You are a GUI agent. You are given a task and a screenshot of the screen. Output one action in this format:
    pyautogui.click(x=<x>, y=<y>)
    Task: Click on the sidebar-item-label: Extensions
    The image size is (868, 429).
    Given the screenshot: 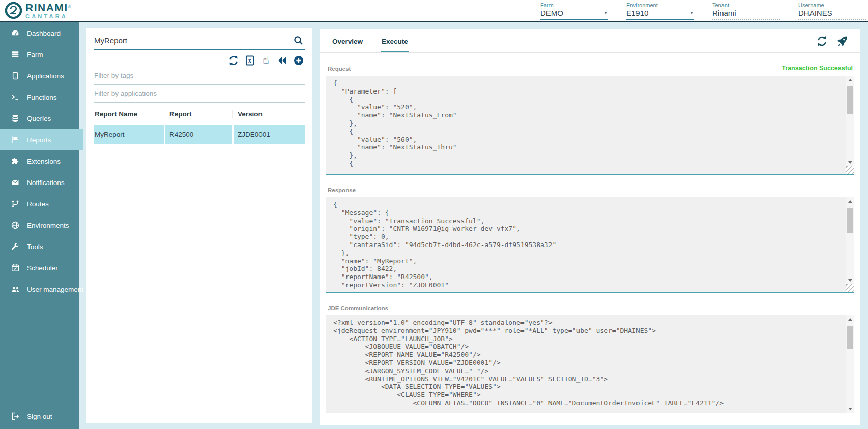 What is the action you would take?
    pyautogui.click(x=44, y=162)
    